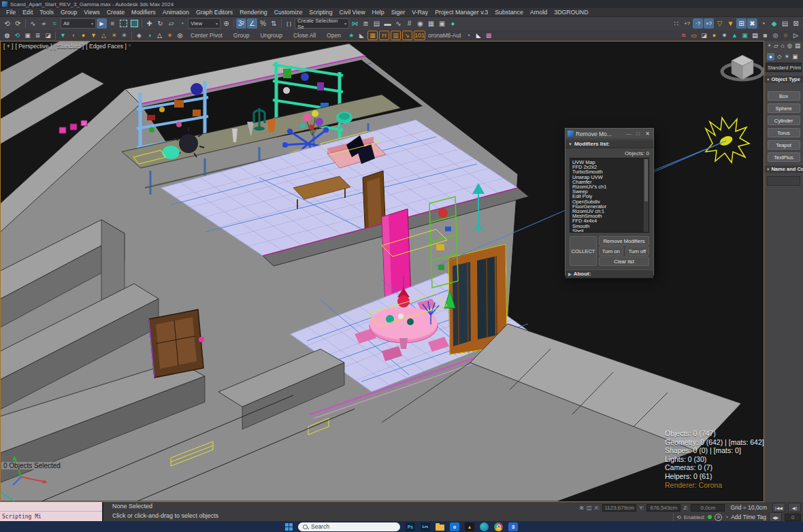 Image resolution: width=803 pixels, height=532 pixels. What do you see at coordinates (51, 516) in the screenshot?
I see `maxscript-white-row: Scripting Mi` at bounding box center [51, 516].